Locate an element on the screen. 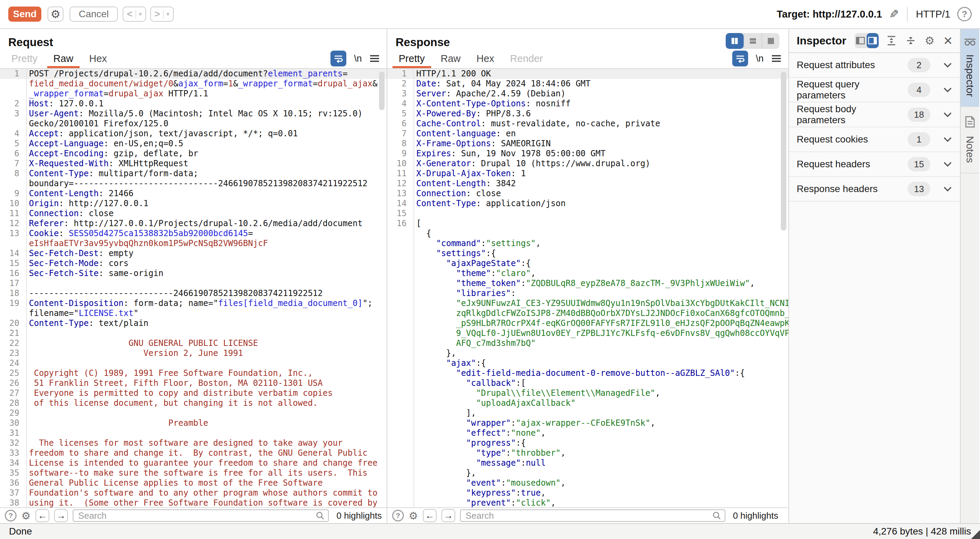 This screenshot has height=539, width=980. send-button: Send is located at coordinates (25, 14).